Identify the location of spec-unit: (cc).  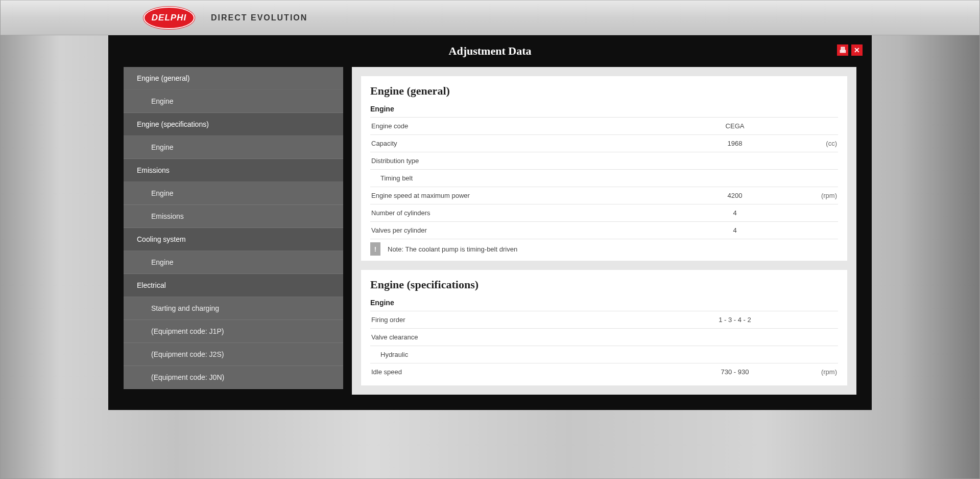
(814, 143).